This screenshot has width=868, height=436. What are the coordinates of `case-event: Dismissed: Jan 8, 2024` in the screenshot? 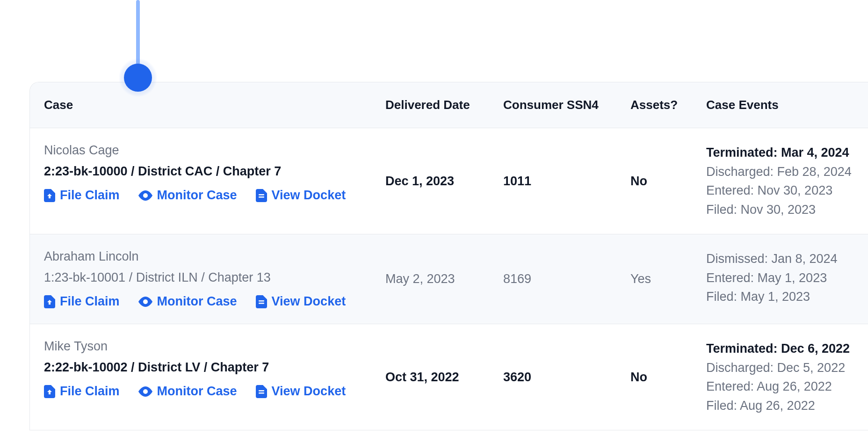 It's located at (780, 259).